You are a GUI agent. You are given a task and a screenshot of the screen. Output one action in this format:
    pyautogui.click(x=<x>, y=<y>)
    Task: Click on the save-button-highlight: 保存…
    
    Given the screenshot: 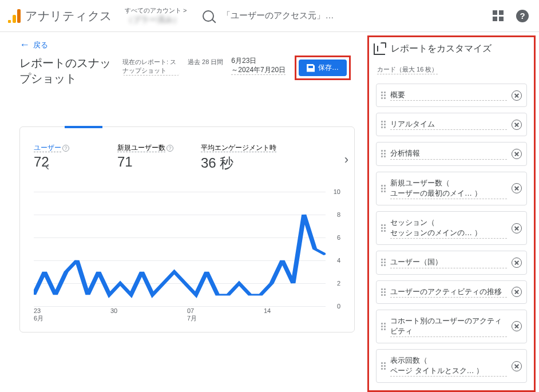 What is the action you would take?
    pyautogui.click(x=323, y=68)
    